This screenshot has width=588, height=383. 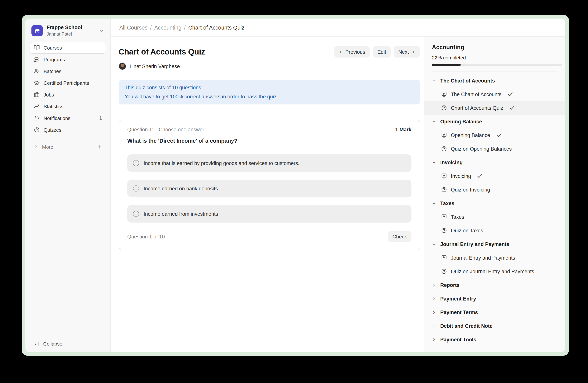 What do you see at coordinates (269, 163) in the screenshot?
I see `answer-option-1: Income that is earned by providing goods…` at bounding box center [269, 163].